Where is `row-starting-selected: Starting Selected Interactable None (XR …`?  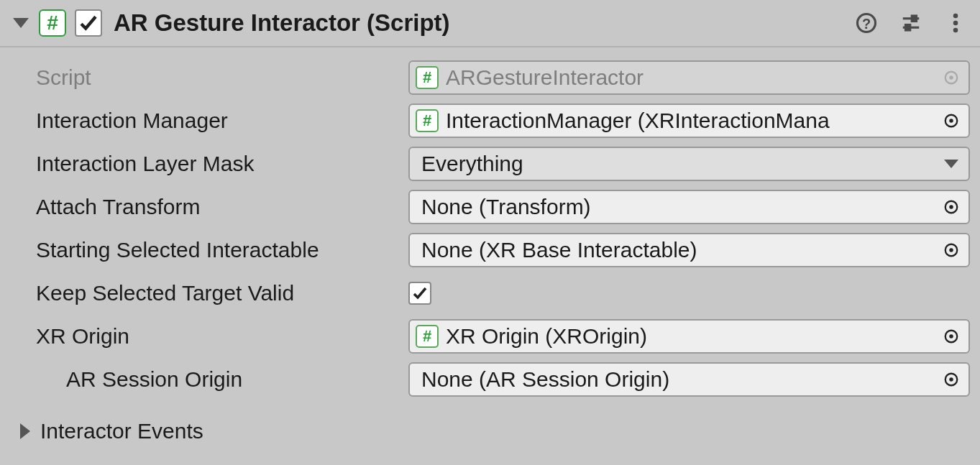 row-starting-selected: Starting Selected Interactable None (XR … is located at coordinates (490, 250).